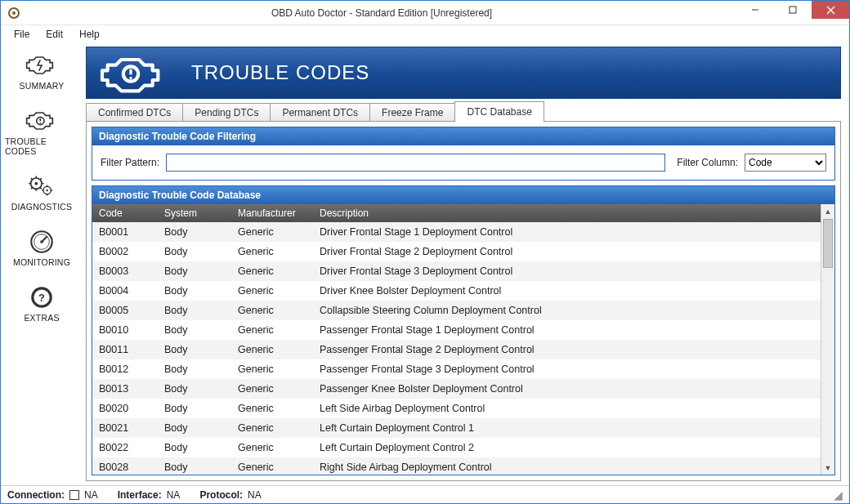 This screenshot has width=850, height=504. Describe the element at coordinates (456, 291) in the screenshot. I see `table-row: B0004BodyGenericDriver Knee Bolster Depl…` at that location.